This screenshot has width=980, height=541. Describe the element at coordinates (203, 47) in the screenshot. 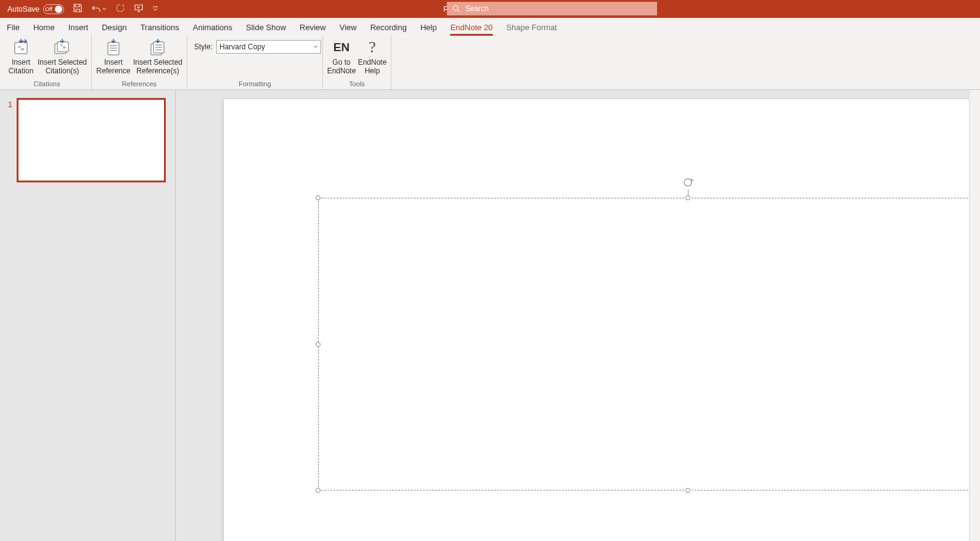

I see `style-label: Style:` at that location.